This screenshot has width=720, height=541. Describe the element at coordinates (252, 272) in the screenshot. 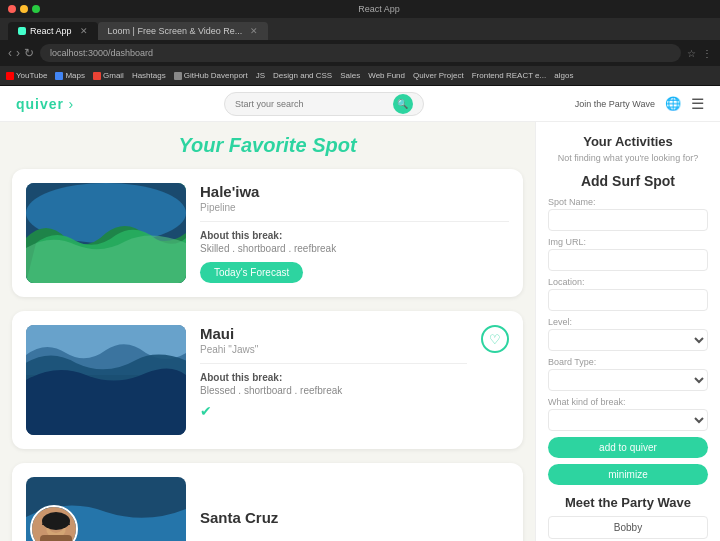

I see `forecast-button: Today's Forecast` at that location.